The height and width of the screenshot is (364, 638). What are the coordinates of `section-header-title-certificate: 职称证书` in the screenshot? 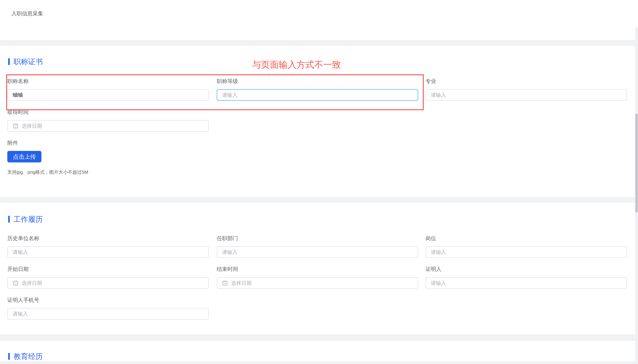 It's located at (26, 62).